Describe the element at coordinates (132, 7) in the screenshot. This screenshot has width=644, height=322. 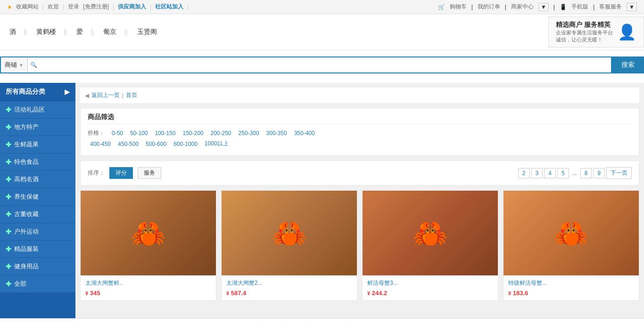
I see `supplier-join-link: 供应商加入` at that location.